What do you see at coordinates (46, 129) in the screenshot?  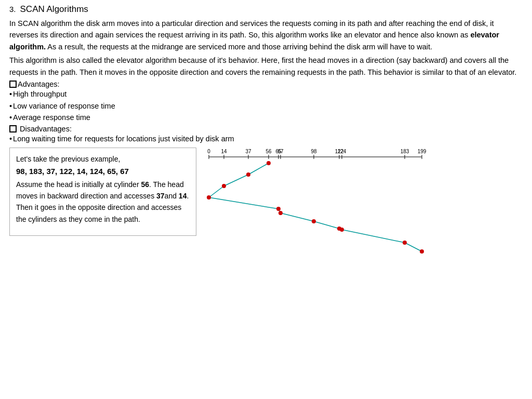 I see `disadvantages-label: Disadvantages:` at bounding box center [46, 129].